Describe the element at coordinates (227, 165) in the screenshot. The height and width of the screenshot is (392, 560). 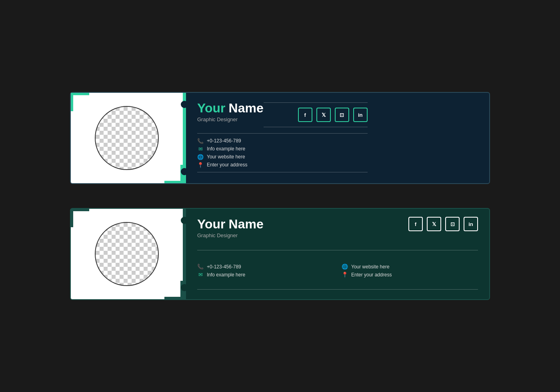
I see `address-text-1: Enter your address` at that location.